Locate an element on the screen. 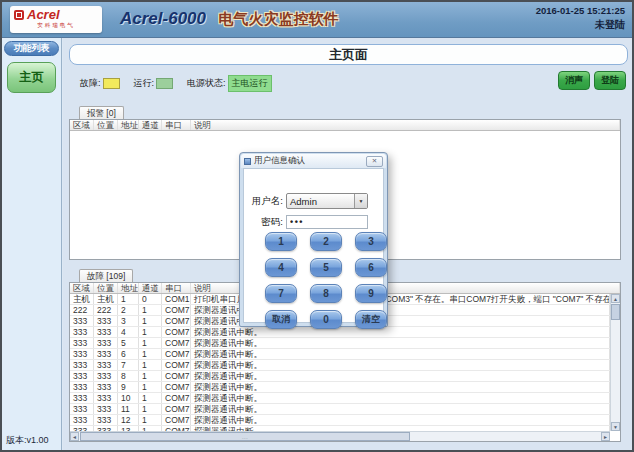 This screenshot has height=452, width=634. sidebar-item-home: 主页 is located at coordinates (32, 78).